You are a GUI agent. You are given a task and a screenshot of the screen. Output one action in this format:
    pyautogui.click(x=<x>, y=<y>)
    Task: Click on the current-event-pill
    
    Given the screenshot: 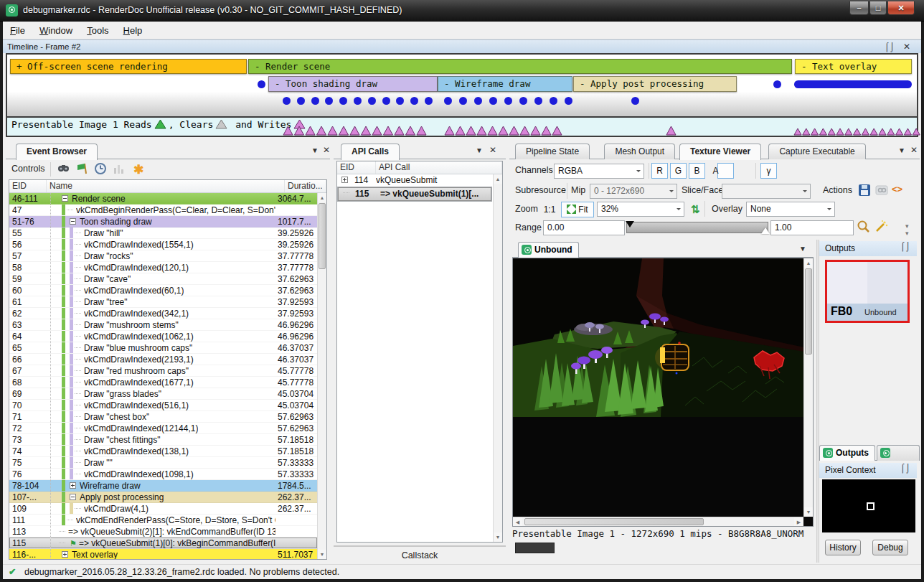 What is the action you would take?
    pyautogui.click(x=853, y=85)
    